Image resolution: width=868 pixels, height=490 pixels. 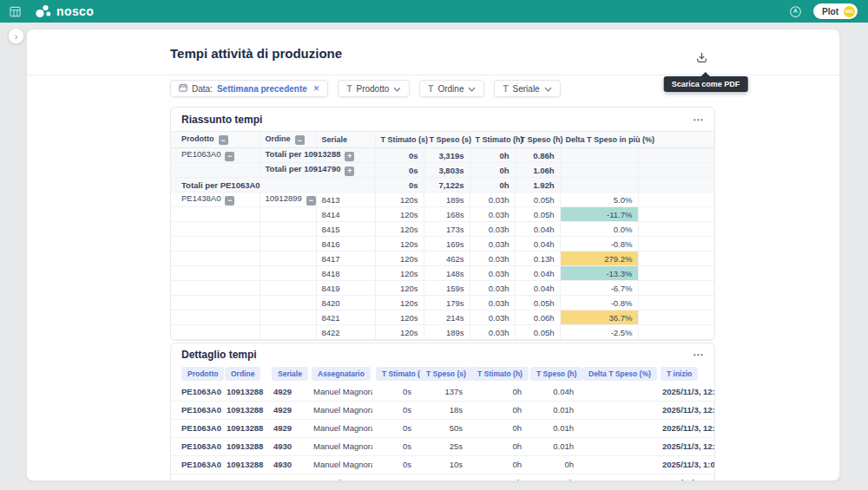 I want to click on summary-col-header: Prodotto−, so click(x=215, y=140).